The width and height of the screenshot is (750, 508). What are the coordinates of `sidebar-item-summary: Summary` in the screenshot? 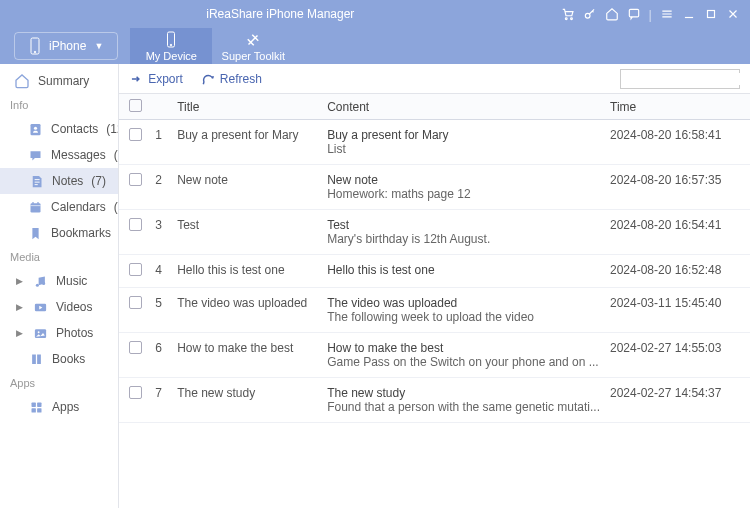 It's located at (59, 81).